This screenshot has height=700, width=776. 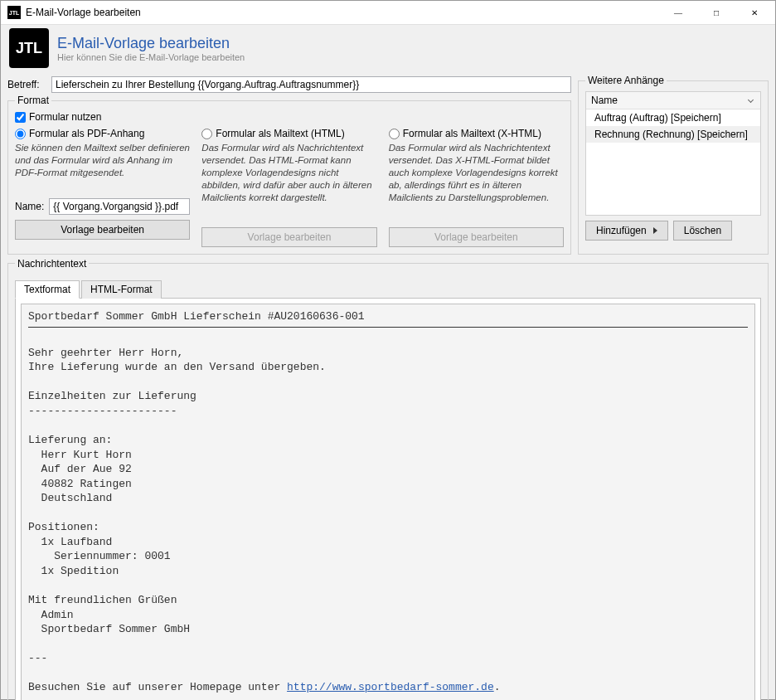 I want to click on attachments-header: Name, so click(x=673, y=101).